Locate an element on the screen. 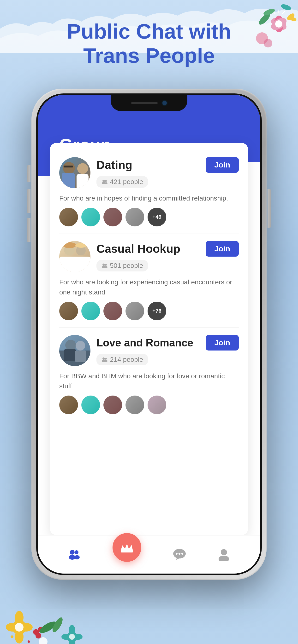 This screenshot has height=644, width=298. join-button-casual: Join is located at coordinates (222, 249).